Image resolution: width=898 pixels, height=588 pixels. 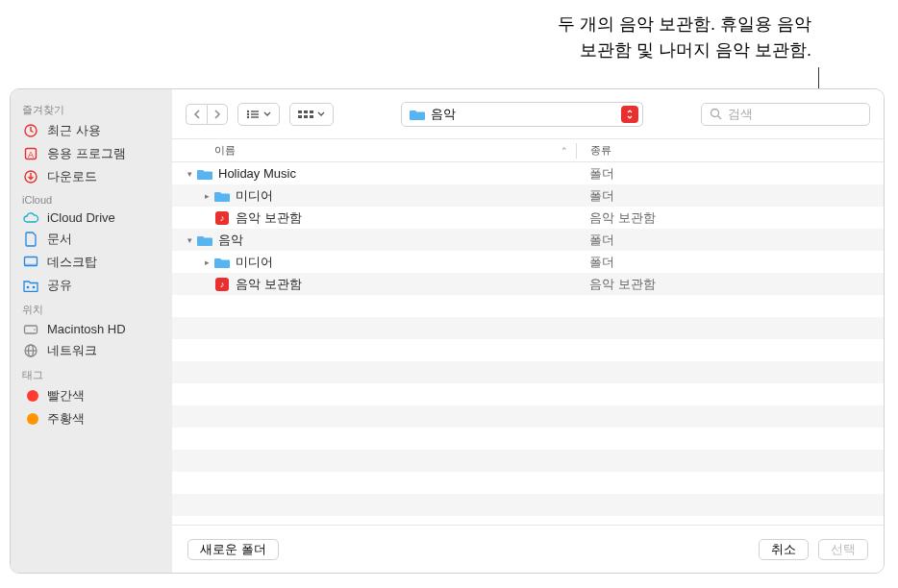 What do you see at coordinates (528, 549) in the screenshot?
I see `dialog-footer: 새로운 폴더 취소 선택` at bounding box center [528, 549].